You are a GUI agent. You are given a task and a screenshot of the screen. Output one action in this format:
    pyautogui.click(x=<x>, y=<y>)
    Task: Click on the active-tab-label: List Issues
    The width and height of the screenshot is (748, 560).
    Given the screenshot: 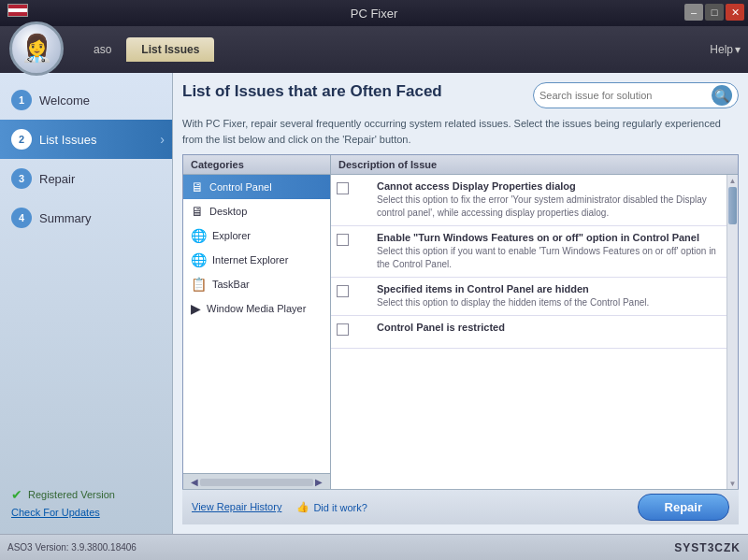 What is the action you would take?
    pyautogui.click(x=170, y=50)
    